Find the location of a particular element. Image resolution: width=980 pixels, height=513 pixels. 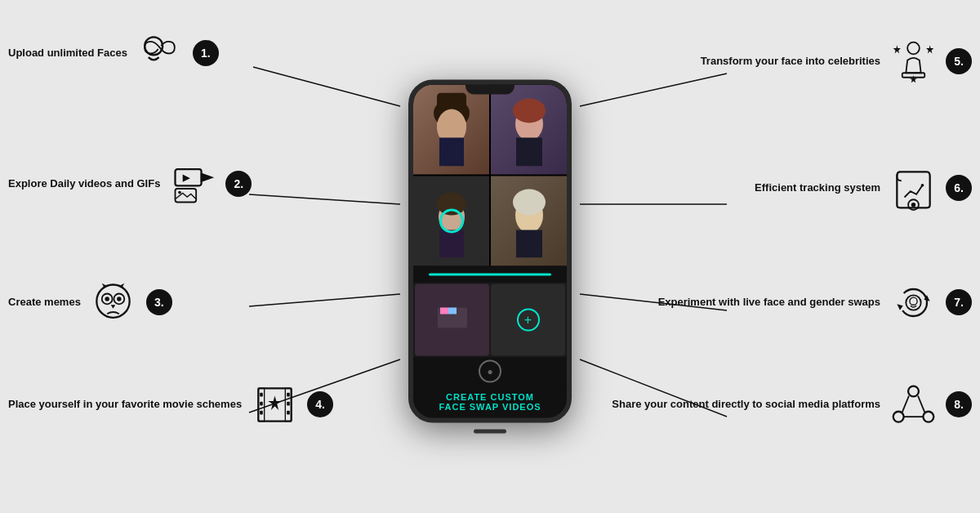

celebrity-icon is located at coordinates (913, 61).